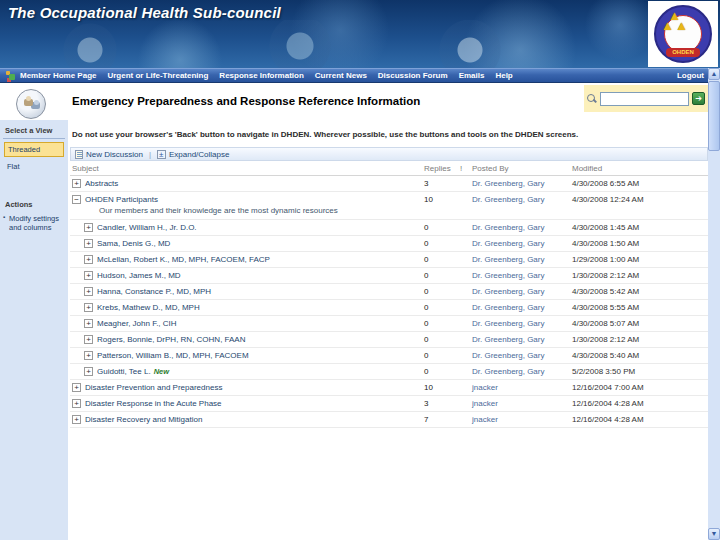 This screenshot has height=540, width=720. Describe the element at coordinates (144, 420) in the screenshot. I see `subject-link: Disaster Recovery and Mitigation` at that location.